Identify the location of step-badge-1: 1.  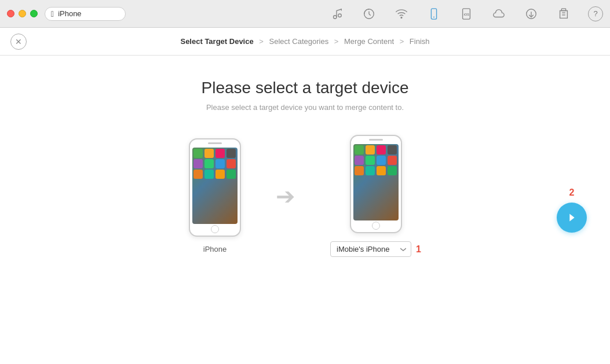
(418, 249).